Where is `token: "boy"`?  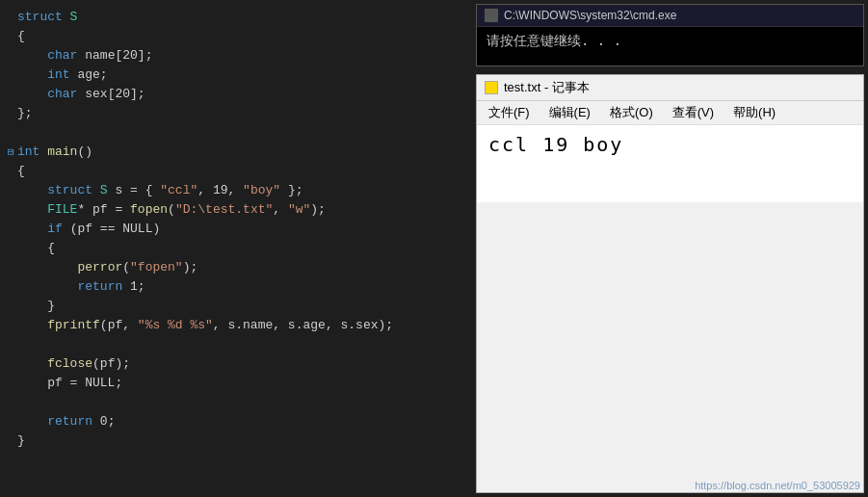 token: "boy" is located at coordinates (262, 191).